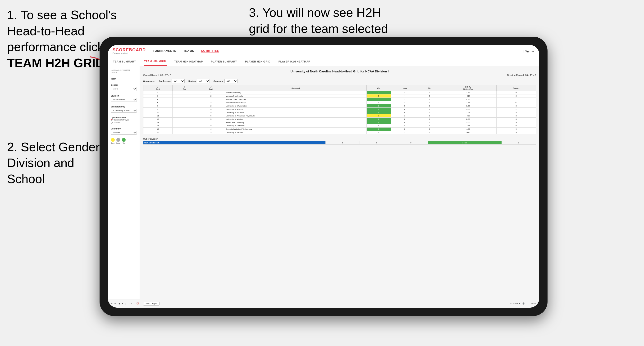 The height and width of the screenshot is (346, 644). I want to click on sign-out: | Sign out, so click(529, 51).